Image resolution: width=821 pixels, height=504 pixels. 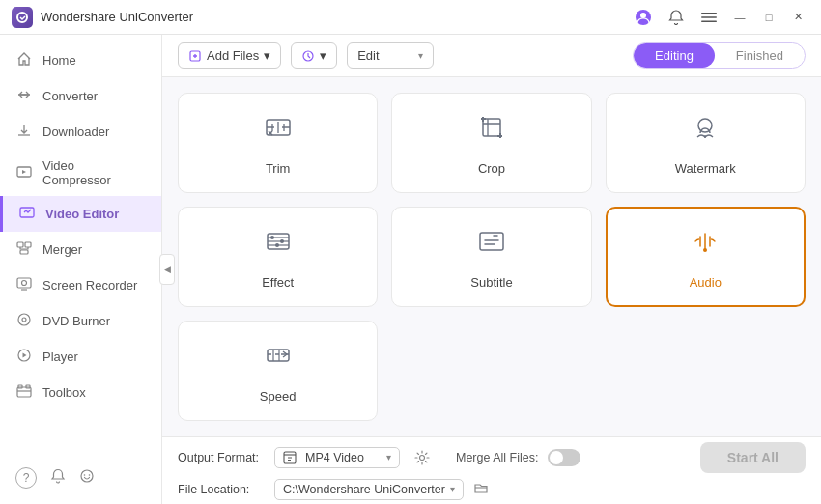 I want to click on sidebar-label-dvd-burner: DVD Burner, so click(x=76, y=321).